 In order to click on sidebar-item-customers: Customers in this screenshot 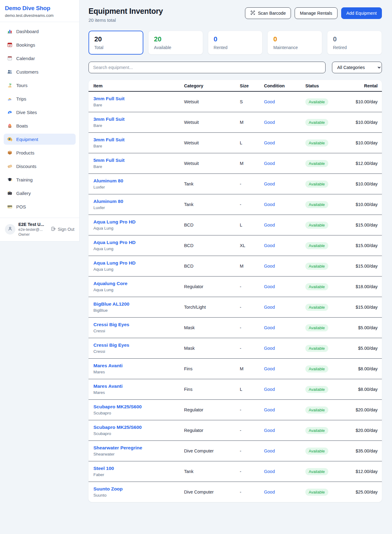, I will do `click(40, 72)`.